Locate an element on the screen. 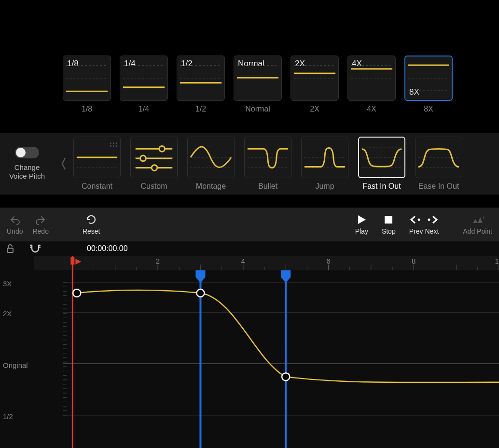 The height and width of the screenshot is (448, 499). speed-preset-1/4: 1/4 1/4 is located at coordinates (144, 84).